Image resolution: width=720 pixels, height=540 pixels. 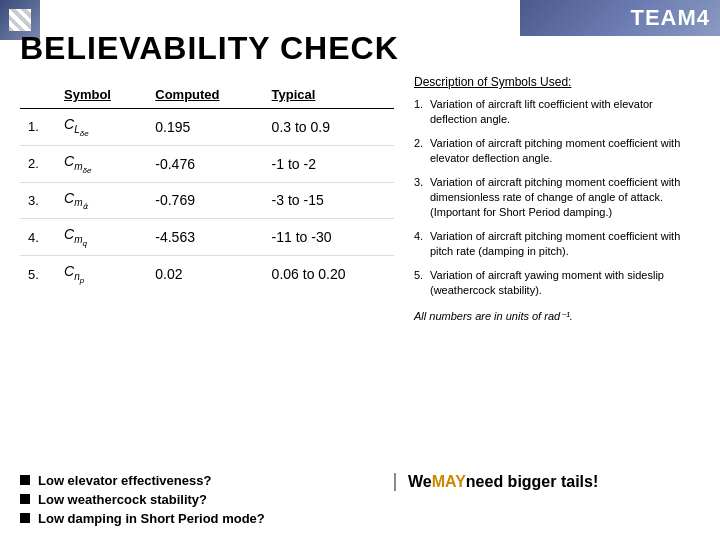 What do you see at coordinates (38, 128) in the screenshot?
I see `row-num: 1.` at bounding box center [38, 128].